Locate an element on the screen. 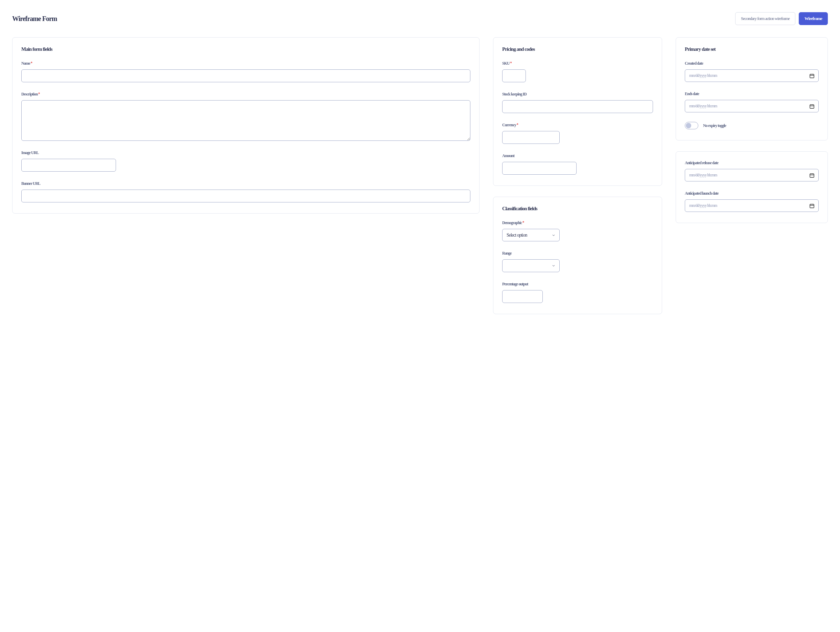 Image resolution: width=840 pixels, height=632 pixels. amount-input is located at coordinates (539, 168).